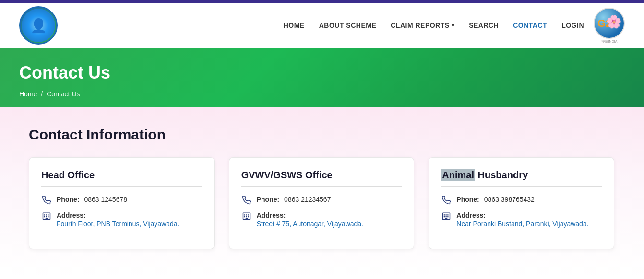 This screenshot has height=279, width=644. I want to click on card-gvwv-office: GVWV/GSWS Office Phone: 0863 21234567, so click(322, 203).